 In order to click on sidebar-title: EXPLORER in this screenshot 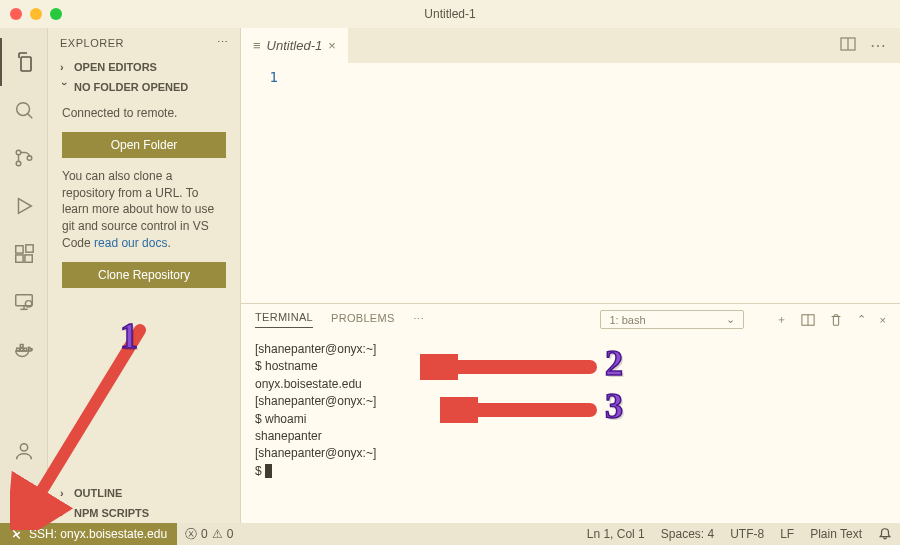, I will do `click(92, 43)`.